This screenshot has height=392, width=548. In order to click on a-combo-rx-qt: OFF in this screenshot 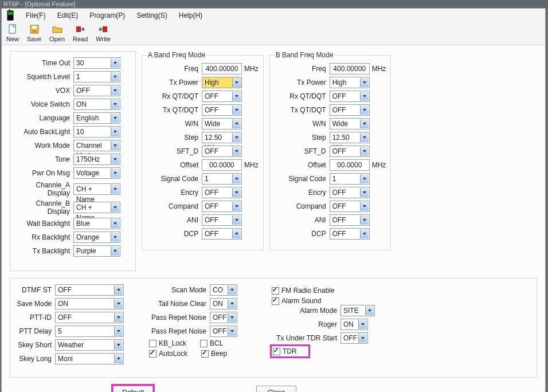, I will do `click(222, 96)`.